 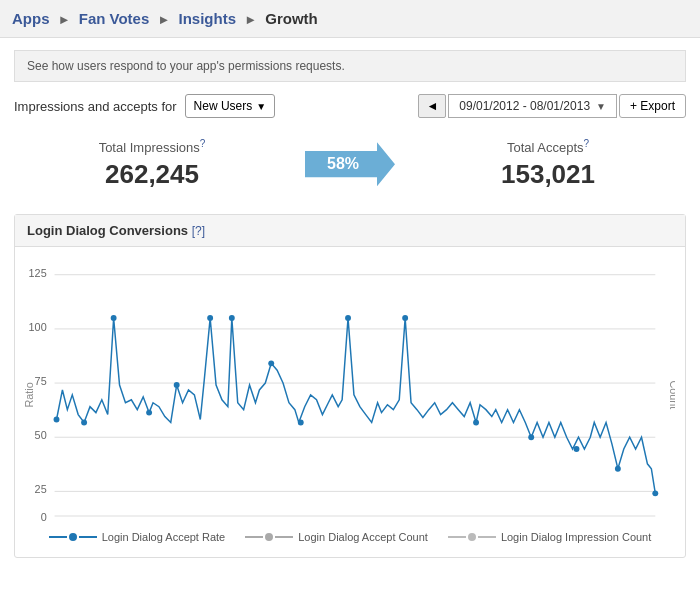 I want to click on breadcrumb: Apps ► Fan Votes ► Insights ► Growth, so click(x=350, y=19).